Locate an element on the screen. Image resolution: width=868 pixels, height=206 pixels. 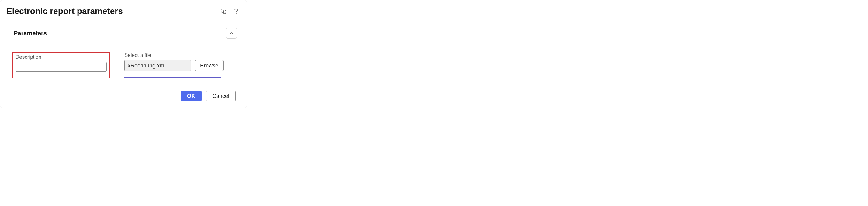
ok-button: OK is located at coordinates (191, 96).